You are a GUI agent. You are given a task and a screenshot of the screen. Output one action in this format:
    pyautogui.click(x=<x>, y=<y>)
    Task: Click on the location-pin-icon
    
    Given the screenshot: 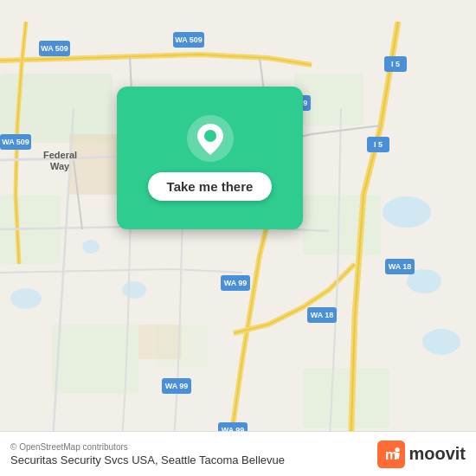 What is the action you would take?
    pyautogui.click(x=210, y=138)
    